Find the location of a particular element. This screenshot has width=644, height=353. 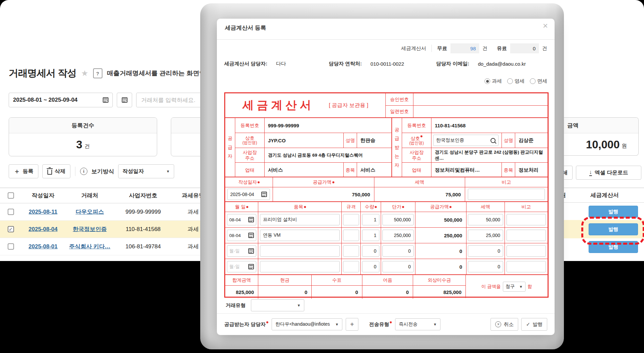

trade-type-select: ▼ is located at coordinates (278, 305).